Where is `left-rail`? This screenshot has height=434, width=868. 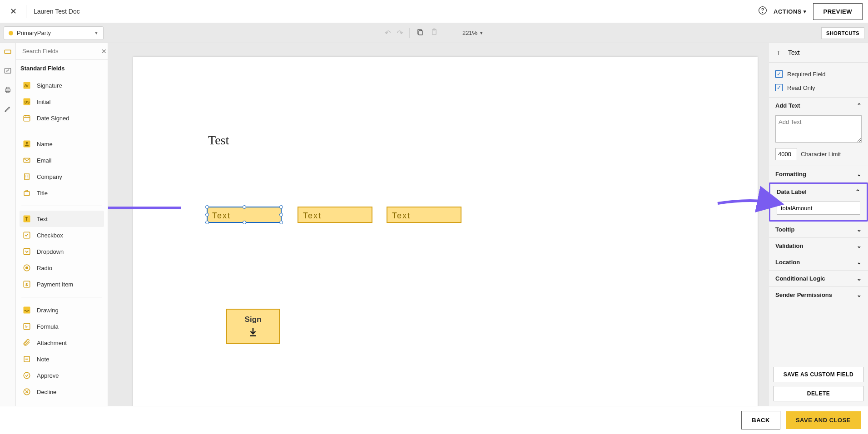
left-rail is located at coordinates (8, 224).